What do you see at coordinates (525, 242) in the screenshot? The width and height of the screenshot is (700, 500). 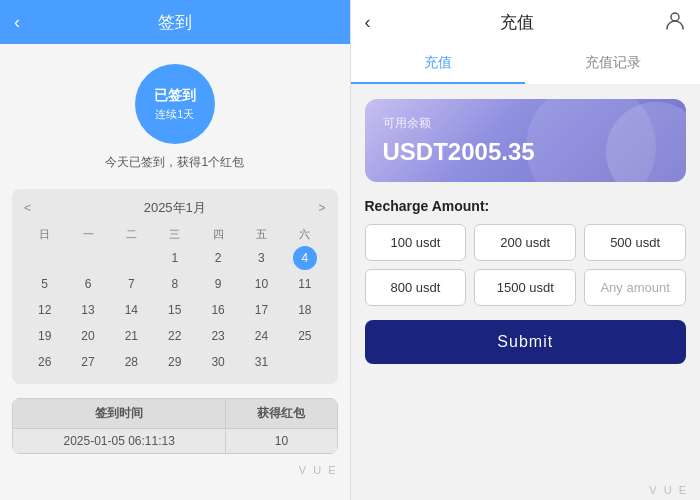 I see `amount-option-button: 200 usdt` at bounding box center [525, 242].